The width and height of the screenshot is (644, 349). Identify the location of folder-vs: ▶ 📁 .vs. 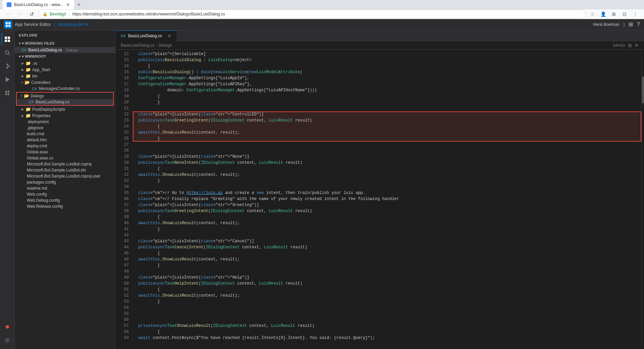
(65, 63).